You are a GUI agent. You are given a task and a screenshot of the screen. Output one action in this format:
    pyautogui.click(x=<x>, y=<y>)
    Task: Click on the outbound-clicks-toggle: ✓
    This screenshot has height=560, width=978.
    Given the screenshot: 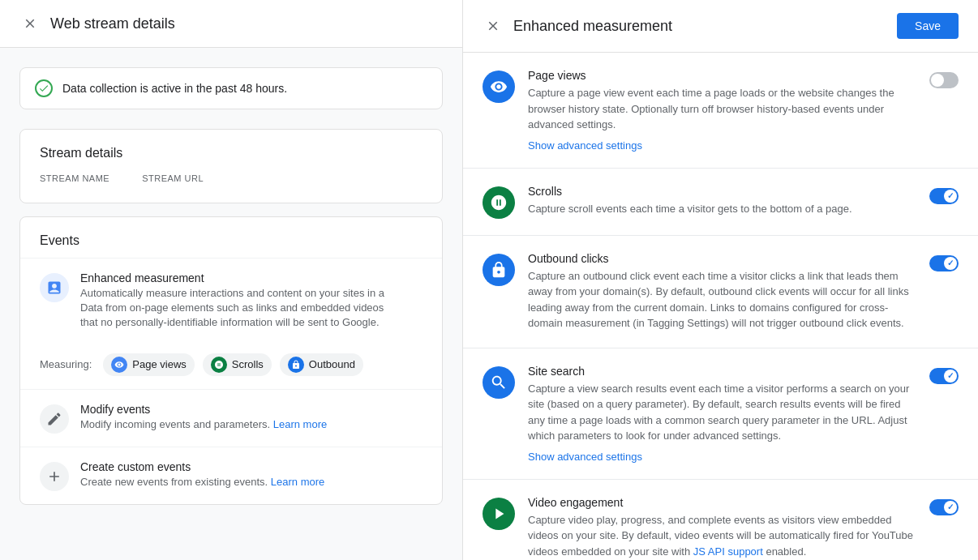 What is the action you would take?
    pyautogui.click(x=944, y=263)
    